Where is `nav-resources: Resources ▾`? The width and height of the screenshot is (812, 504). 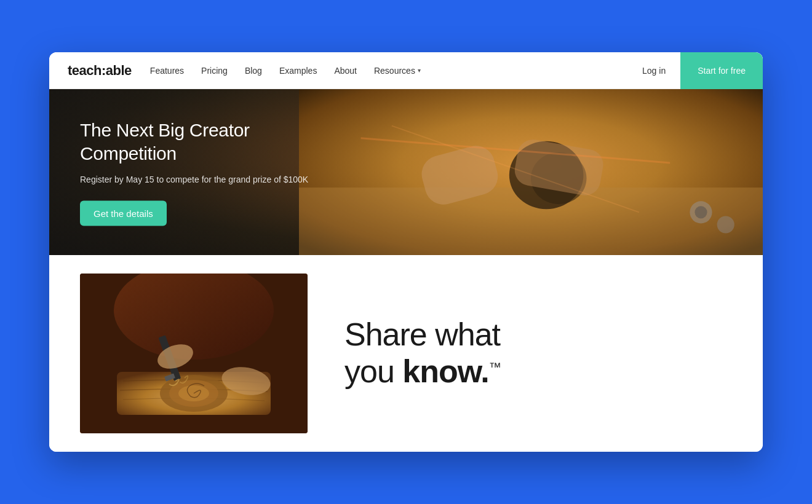 nav-resources: Resources ▾ is located at coordinates (397, 71).